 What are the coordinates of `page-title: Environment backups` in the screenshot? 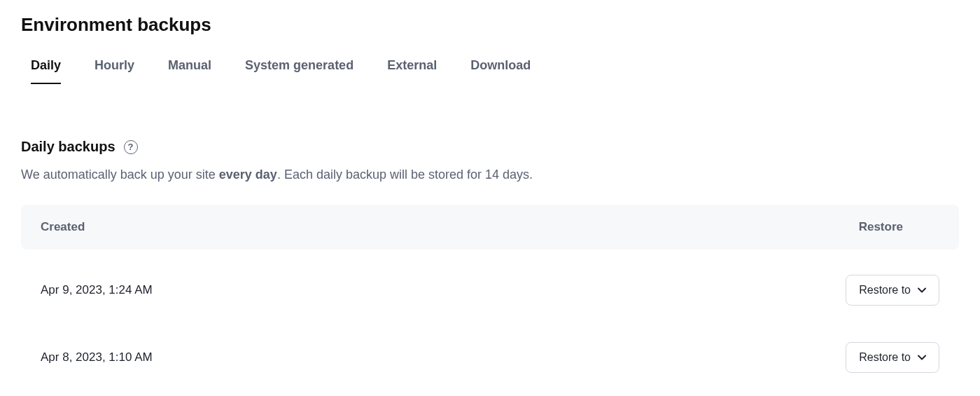 It's located at (490, 25).